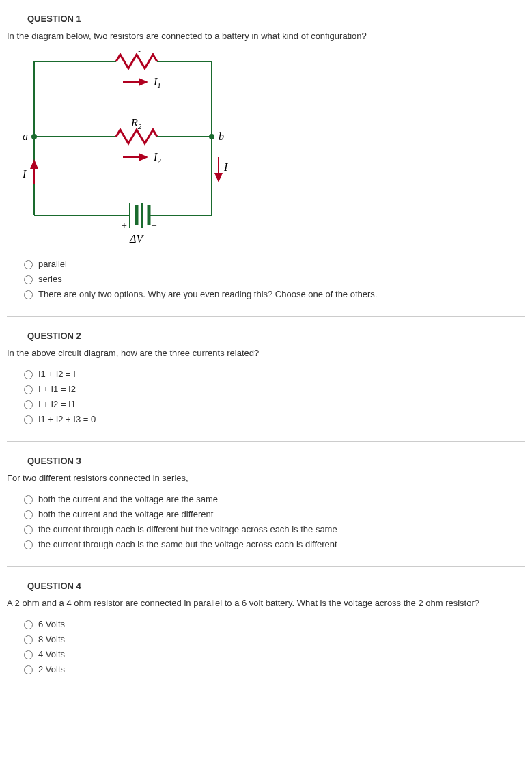 The width and height of the screenshot is (532, 783). What do you see at coordinates (273, 389) in the screenshot?
I see `q2-option-2: I + I1 = I2` at bounding box center [273, 389].